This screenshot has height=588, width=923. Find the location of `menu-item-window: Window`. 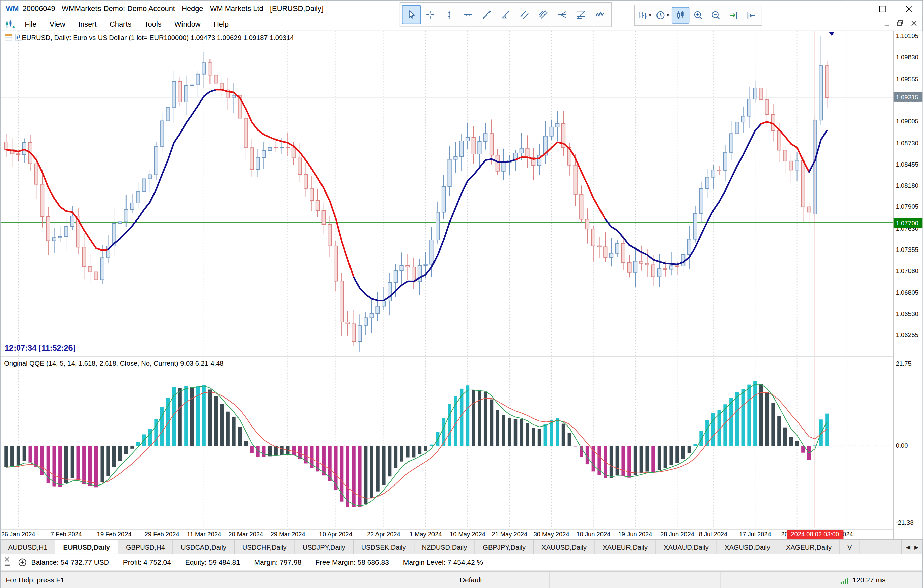

menu-item-window: Window is located at coordinates (187, 24).